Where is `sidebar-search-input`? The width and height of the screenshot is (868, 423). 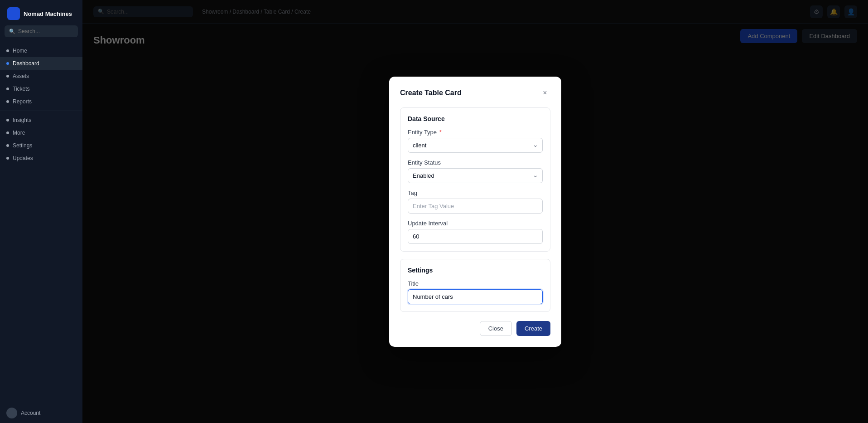 sidebar-search-input is located at coordinates (46, 31).